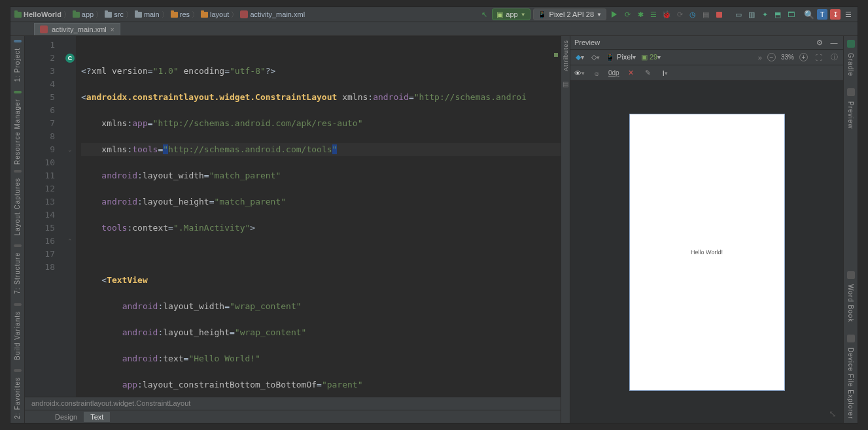  Describe the element at coordinates (851, 339) in the screenshot. I see `device-explorer-tool-icon` at that location.